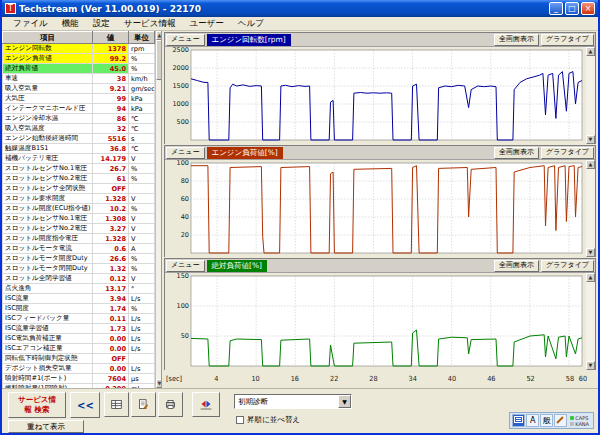  Describe the element at coordinates (79, 219) in the screenshot. I see `table-row: スロットルセンサNo.1電圧1.308V` at that location.